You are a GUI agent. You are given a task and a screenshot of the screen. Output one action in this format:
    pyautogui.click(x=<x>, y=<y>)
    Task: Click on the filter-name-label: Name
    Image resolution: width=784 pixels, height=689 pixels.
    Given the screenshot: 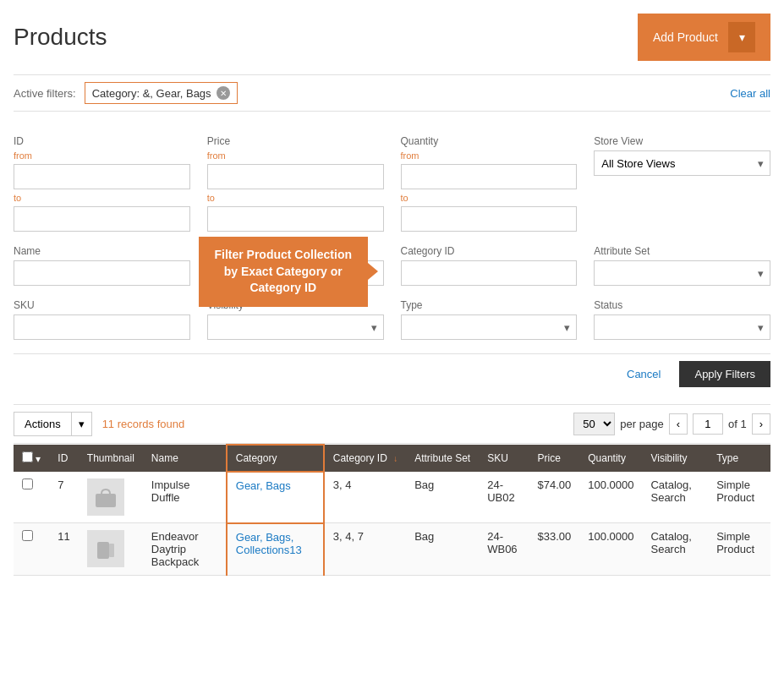 What is the action you would take?
    pyautogui.click(x=101, y=251)
    